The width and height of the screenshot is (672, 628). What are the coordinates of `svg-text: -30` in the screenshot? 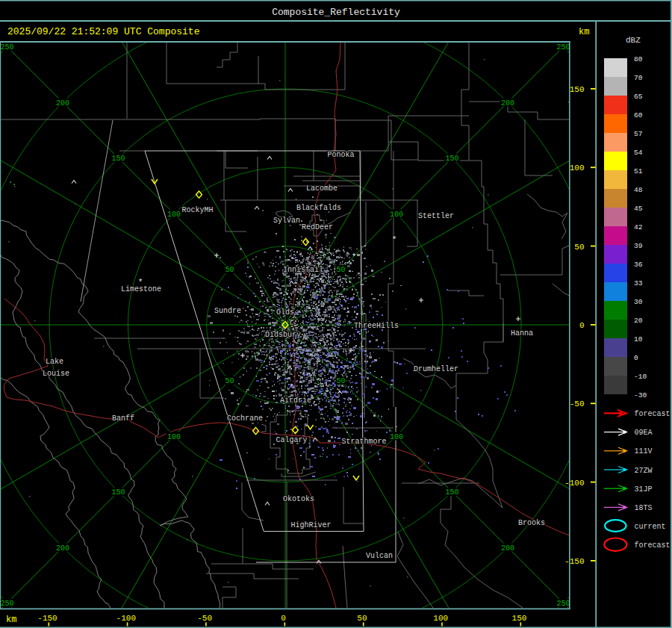 It's located at (641, 396).